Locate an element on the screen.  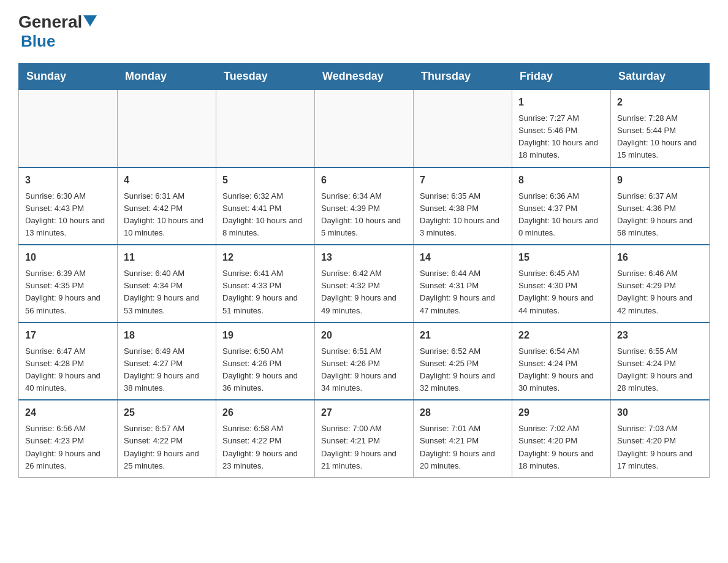
calendar-cell: 1Sunrise: 7:27 AM Sunset: 5:46 PM Daylig… is located at coordinates (561, 129).